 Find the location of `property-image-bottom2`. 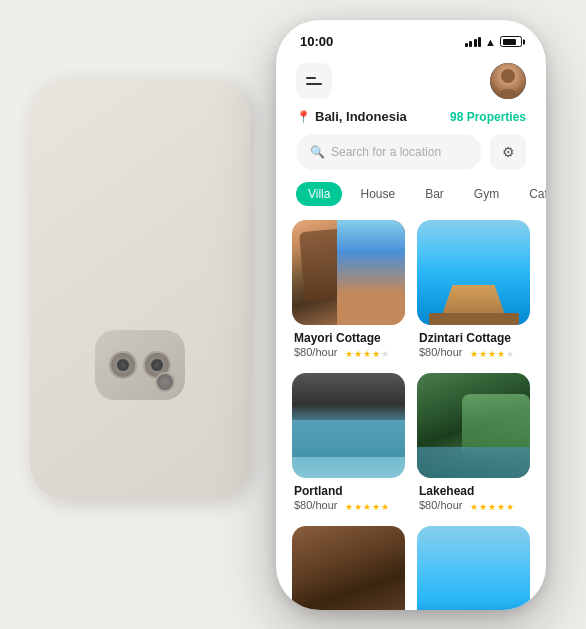

property-image-bottom2 is located at coordinates (474, 568).